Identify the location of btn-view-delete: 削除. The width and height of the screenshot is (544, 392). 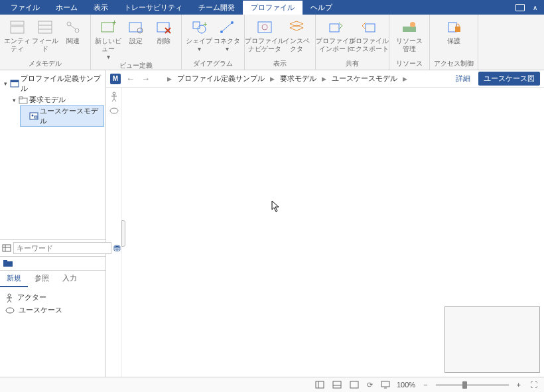
(164, 31).